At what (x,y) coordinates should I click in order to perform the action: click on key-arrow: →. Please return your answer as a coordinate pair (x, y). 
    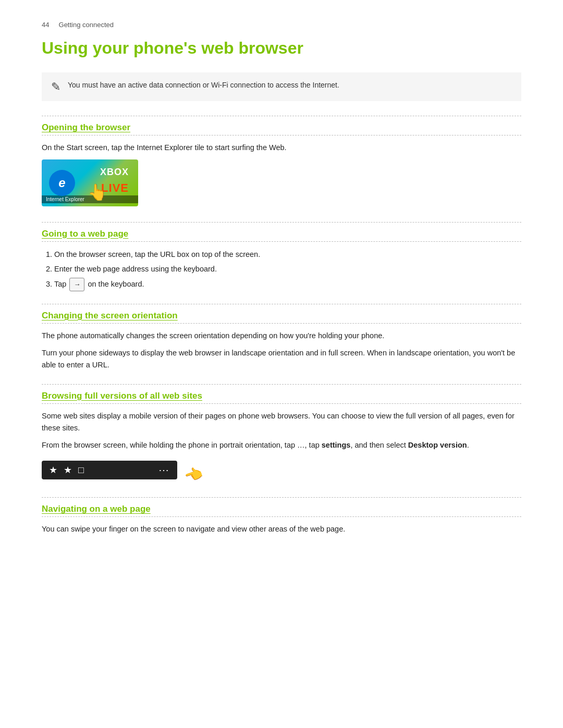
    Looking at the image, I should click on (77, 285).